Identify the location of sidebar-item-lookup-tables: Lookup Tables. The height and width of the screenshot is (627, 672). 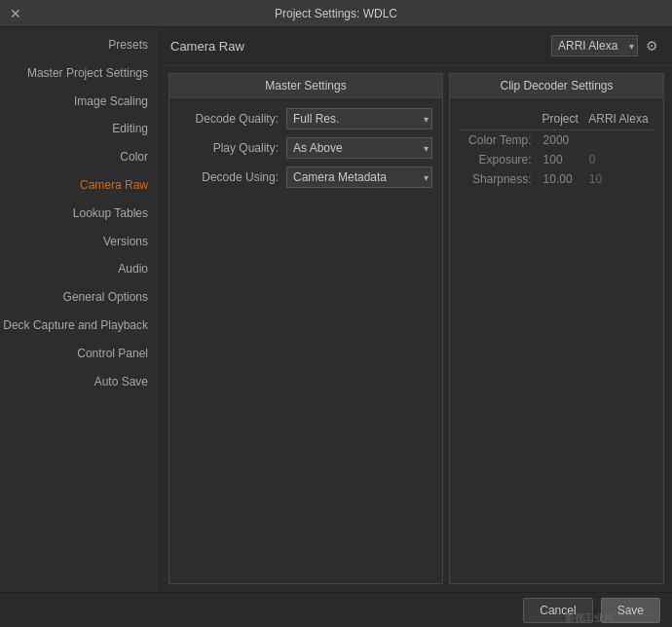
(80, 214).